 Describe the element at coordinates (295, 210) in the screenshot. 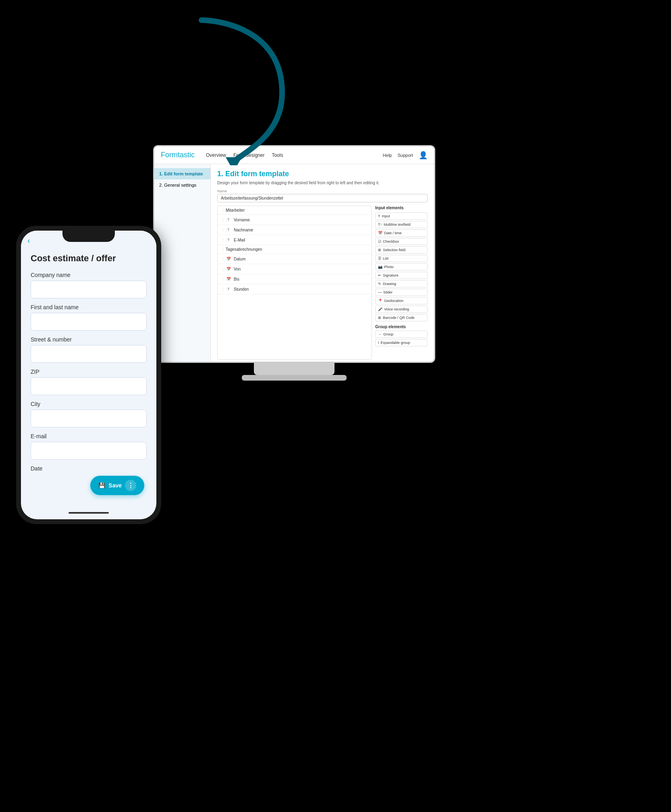

I see `section-mitarbeiter: ⋮⋮ Mitarbeiter` at that location.